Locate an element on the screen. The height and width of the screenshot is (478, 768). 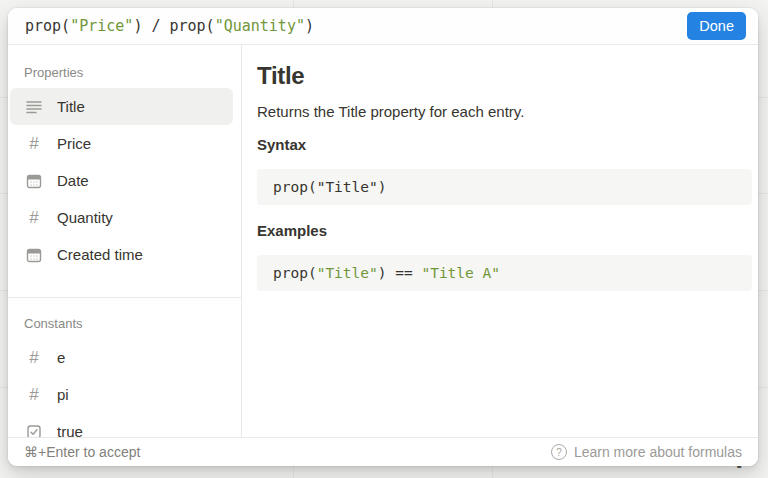
accept-hint: ⌘+Enter to accept is located at coordinates (82, 452).